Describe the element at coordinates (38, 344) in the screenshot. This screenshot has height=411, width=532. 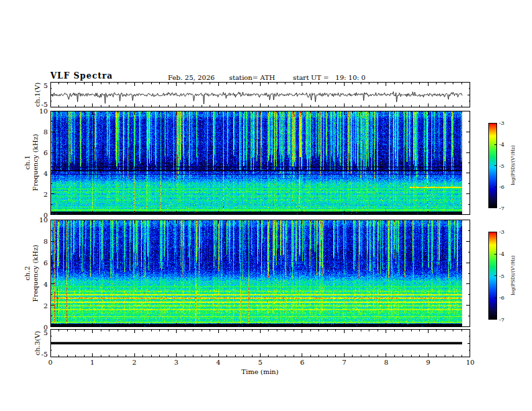
I see `ch3-waveform-ylabel: ch.3(V)` at that location.